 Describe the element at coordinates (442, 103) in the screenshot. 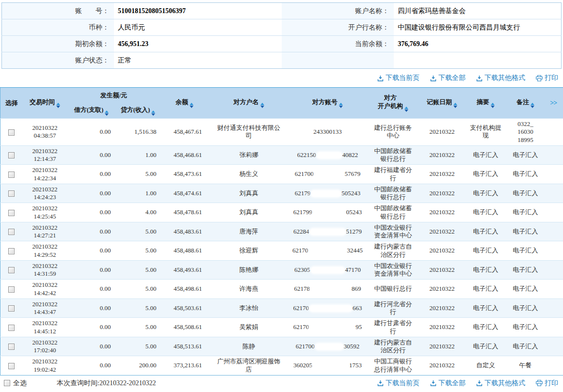

I see `header-record-date: 记账日期` at that location.